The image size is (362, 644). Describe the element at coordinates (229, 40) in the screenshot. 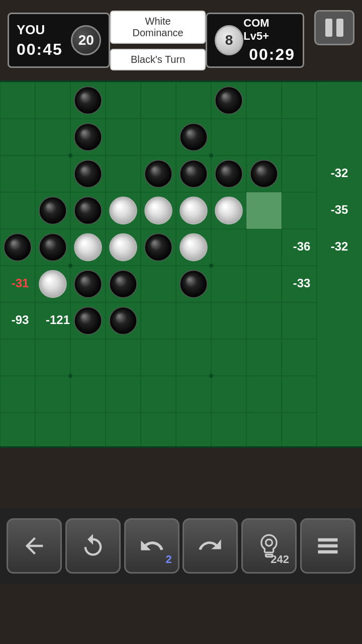

I see `com-score-badge: 8` at that location.